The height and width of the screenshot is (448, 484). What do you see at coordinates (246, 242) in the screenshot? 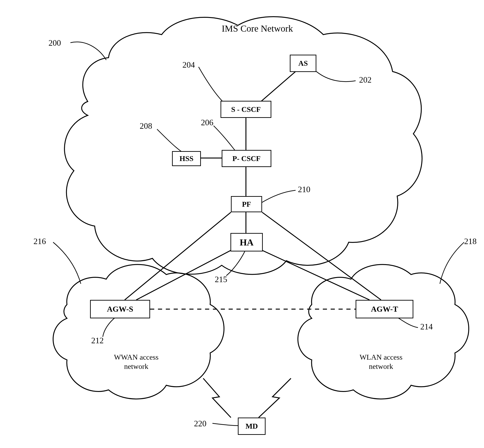
I see `box-ha: HA` at bounding box center [246, 242].